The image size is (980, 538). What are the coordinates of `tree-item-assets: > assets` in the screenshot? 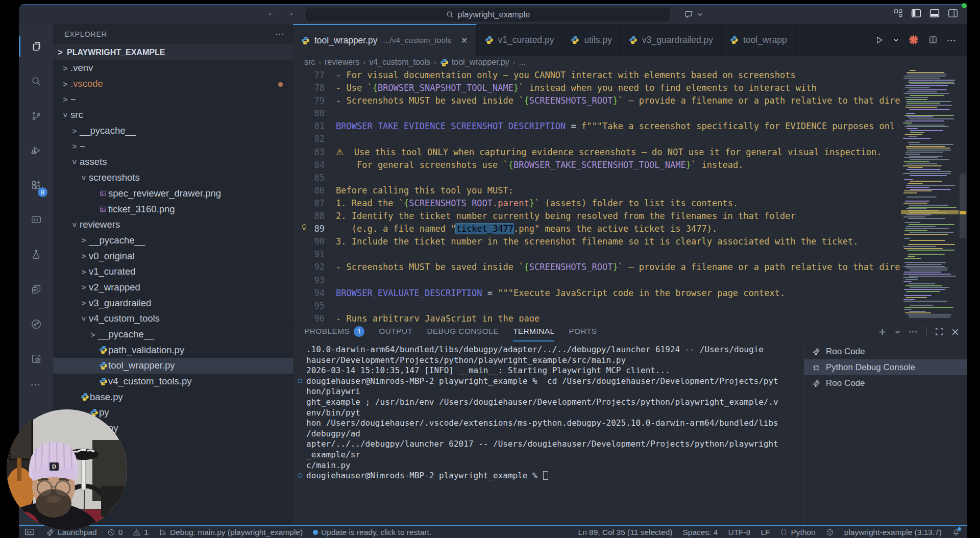 It's located at (173, 162).